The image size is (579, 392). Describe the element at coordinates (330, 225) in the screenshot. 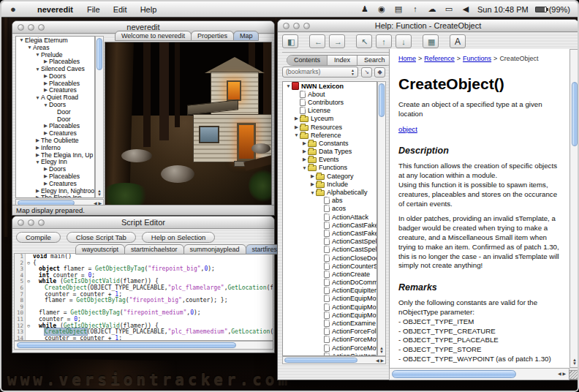

I see `tree-item: ActionCastFakeS` at that location.